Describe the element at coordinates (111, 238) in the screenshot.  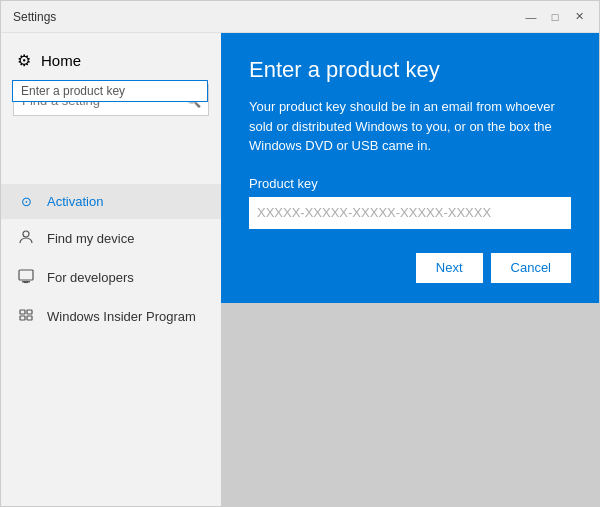
I see `sidebar-item-find-my-device: Find my device` at that location.